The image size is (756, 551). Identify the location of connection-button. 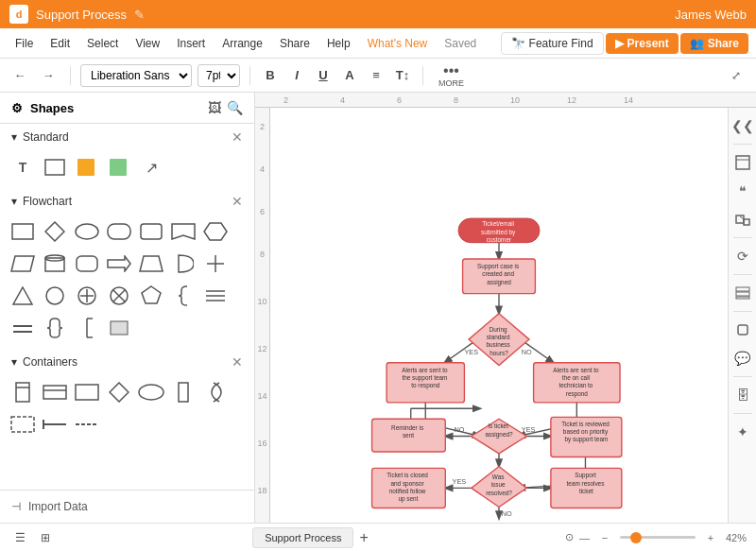
(743, 219).